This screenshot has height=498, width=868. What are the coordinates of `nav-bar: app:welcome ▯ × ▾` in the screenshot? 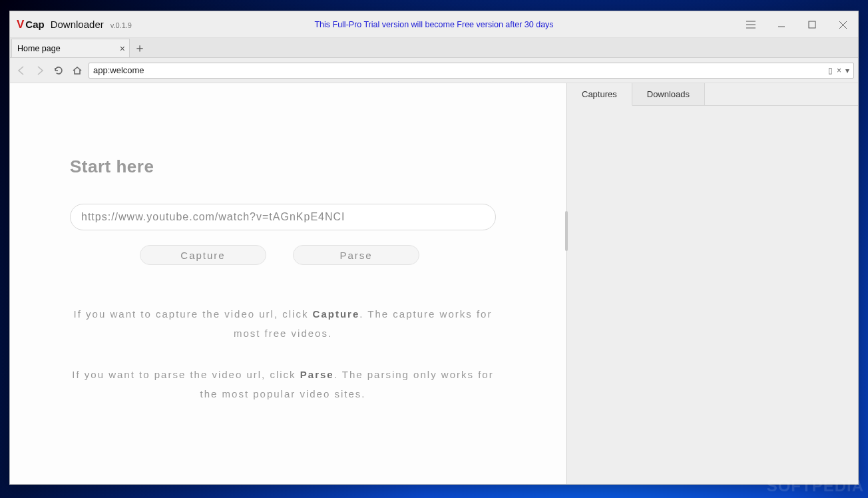 It's located at (434, 71).